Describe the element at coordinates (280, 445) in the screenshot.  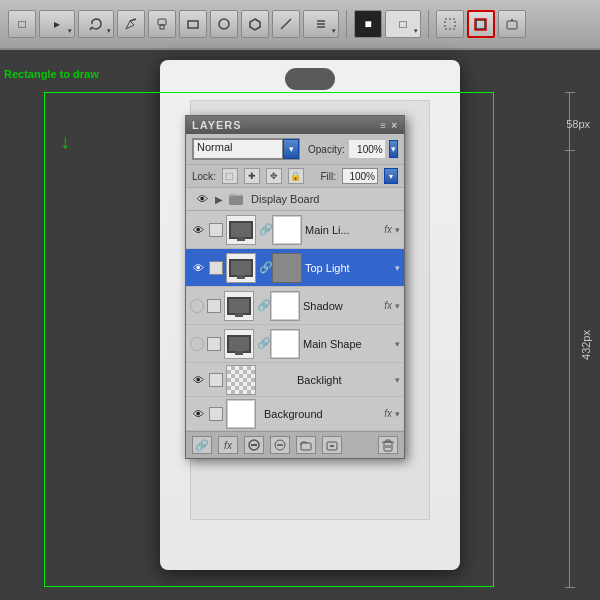
I see `new-adjustment-btn` at that location.